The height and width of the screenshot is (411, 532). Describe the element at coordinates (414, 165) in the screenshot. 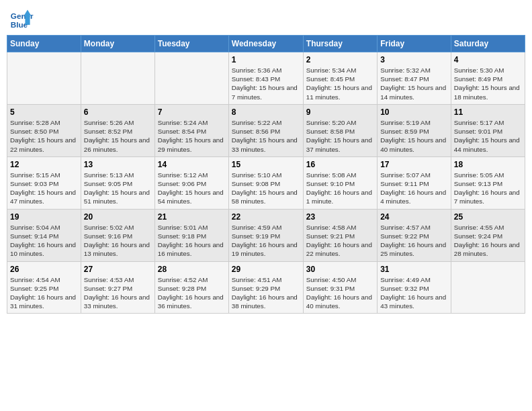

I see `day-number: 17` at that location.